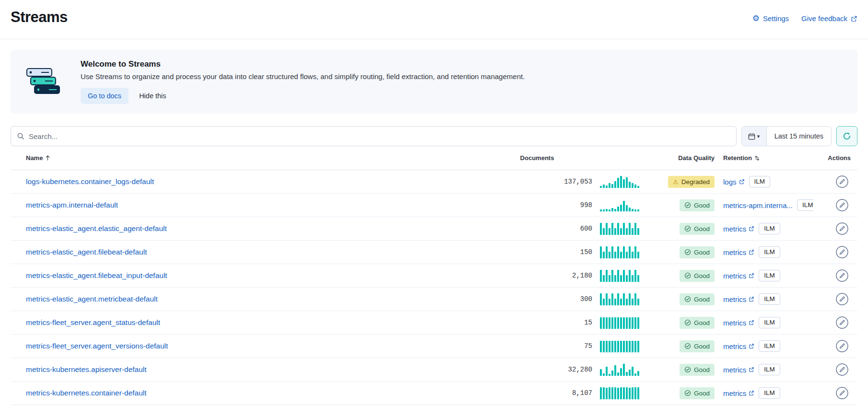  I want to click on column-header-name: Name, so click(249, 158).